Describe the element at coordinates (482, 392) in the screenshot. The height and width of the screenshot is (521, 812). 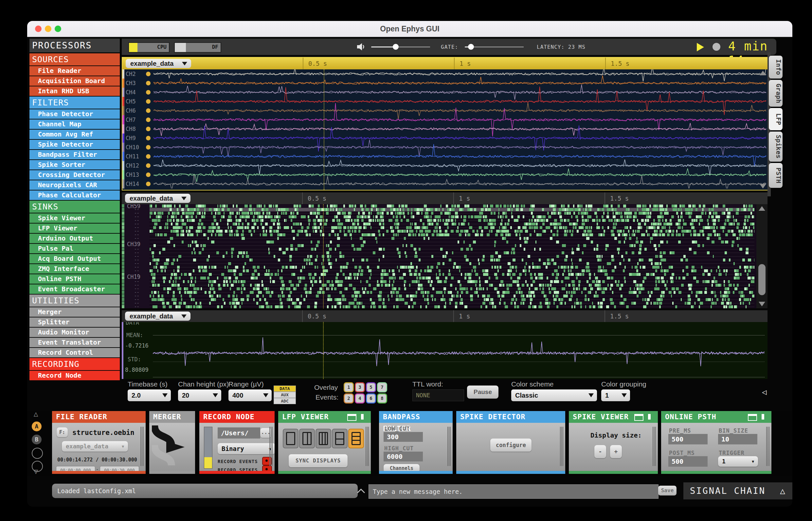
I see `pause-button: Pause` at that location.